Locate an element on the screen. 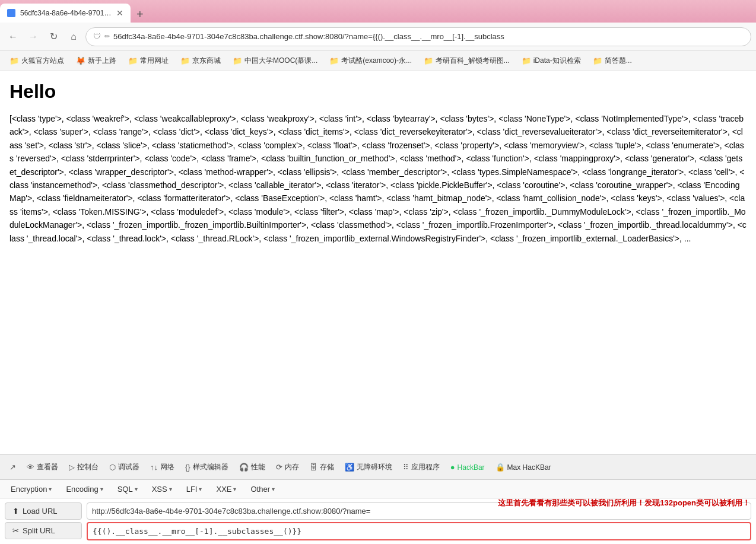 The image size is (756, 544). split-url-label: Split URL is located at coordinates (39, 530).